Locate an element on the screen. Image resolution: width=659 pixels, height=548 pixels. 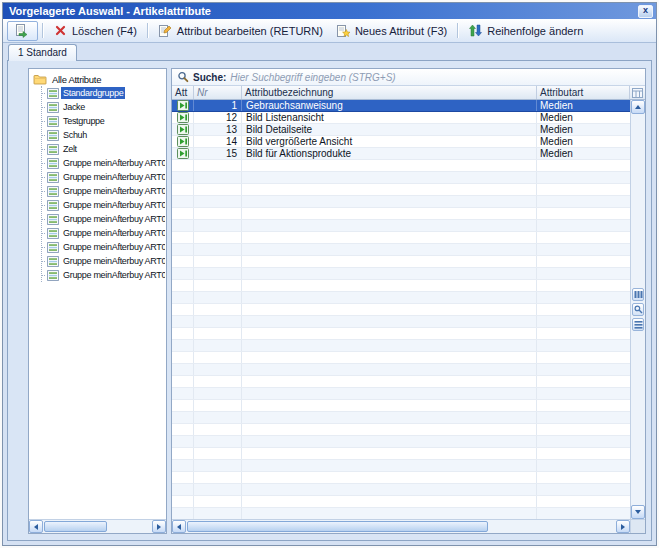
tree-scroll-thumb is located at coordinates (76, 526).